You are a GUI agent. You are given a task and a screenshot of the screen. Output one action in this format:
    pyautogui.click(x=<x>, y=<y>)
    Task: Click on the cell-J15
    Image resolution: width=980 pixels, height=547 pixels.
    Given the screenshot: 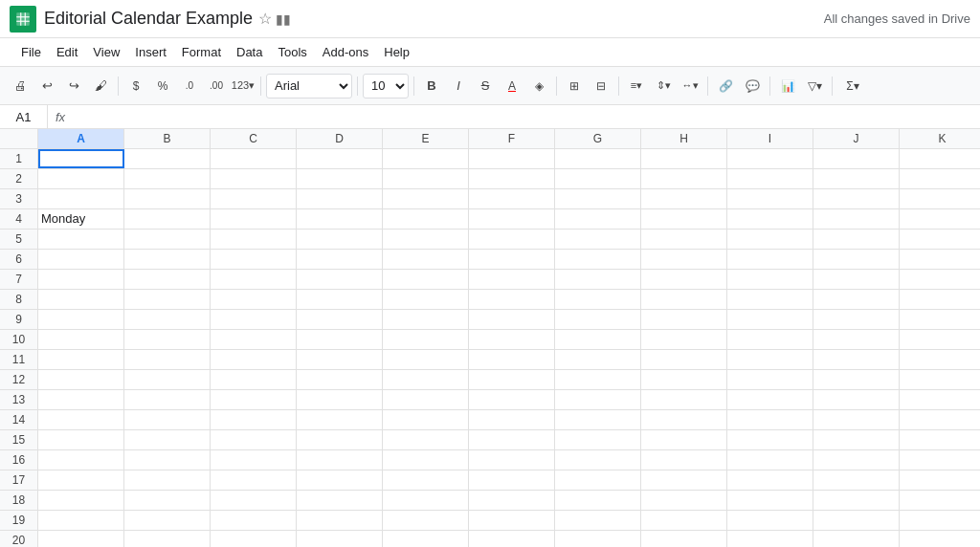 What is the action you would take?
    pyautogui.click(x=857, y=440)
    